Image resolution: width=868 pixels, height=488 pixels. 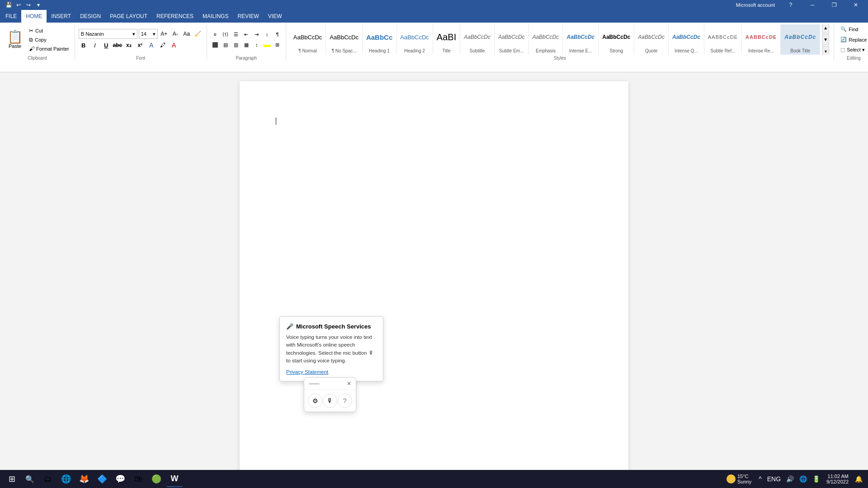 I want to click on redo-qat-button: ↪, so click(x=28, y=5).